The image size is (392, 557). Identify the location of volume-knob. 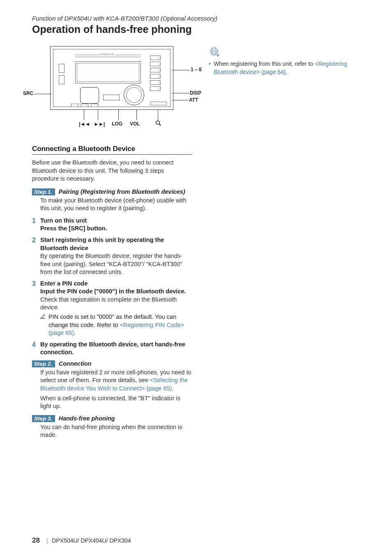
(134, 95).